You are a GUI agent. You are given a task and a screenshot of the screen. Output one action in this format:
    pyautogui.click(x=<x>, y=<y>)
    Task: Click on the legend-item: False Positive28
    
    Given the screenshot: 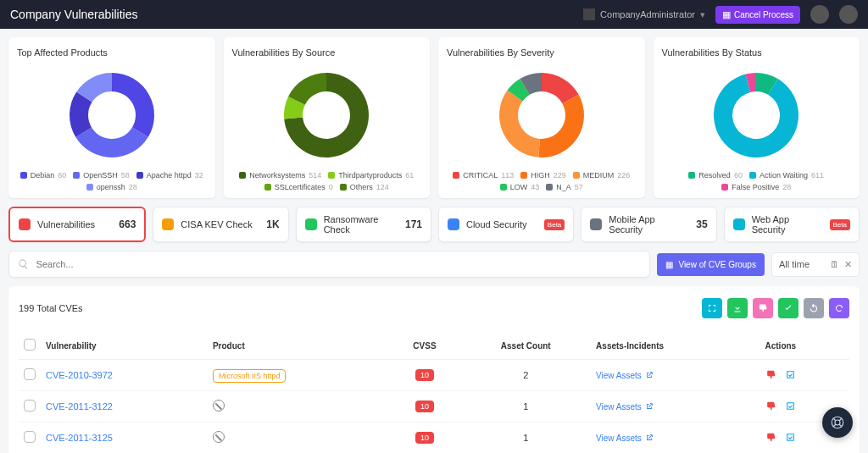 What is the action you would take?
    pyautogui.click(x=756, y=187)
    